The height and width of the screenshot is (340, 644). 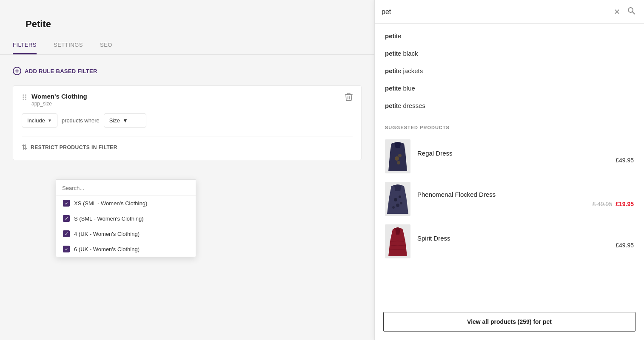 I want to click on product-price-spirit: £49.95, so click(x=526, y=245).